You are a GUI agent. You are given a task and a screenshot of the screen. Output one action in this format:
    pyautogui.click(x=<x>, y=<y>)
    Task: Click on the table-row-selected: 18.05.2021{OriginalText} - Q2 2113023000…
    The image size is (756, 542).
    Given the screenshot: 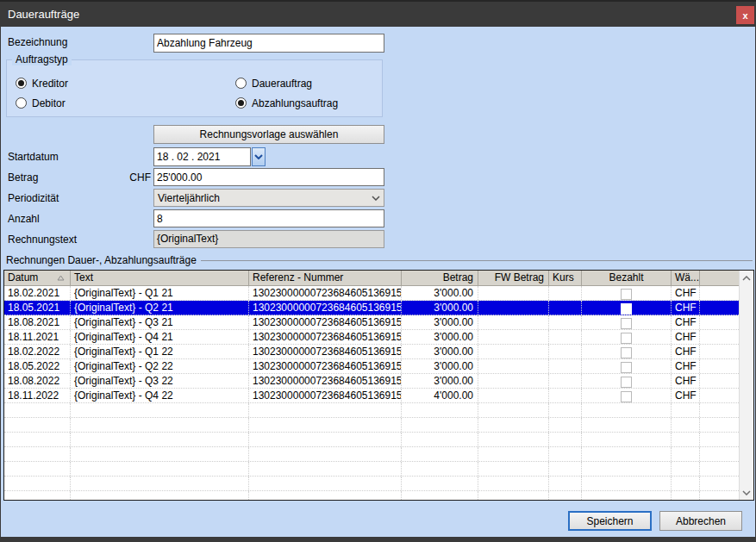 What is the action you would take?
    pyautogui.click(x=372, y=308)
    